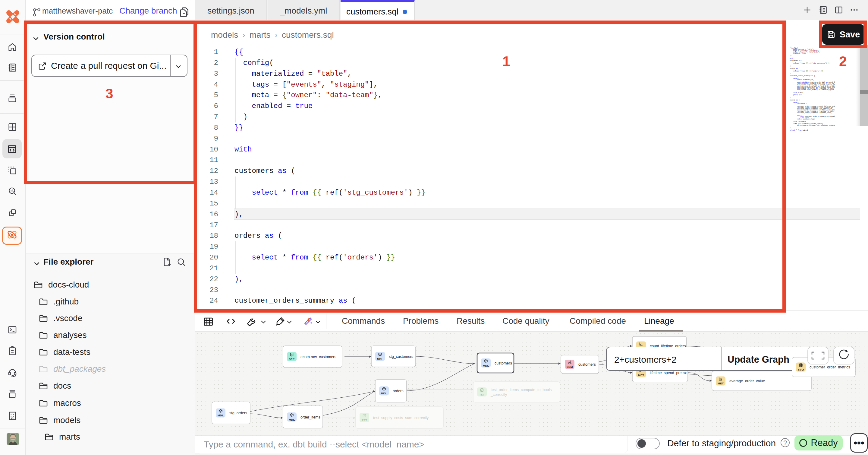  What do you see at coordinates (758, 360) in the screenshot?
I see `svg-text: Update Graph` at bounding box center [758, 360].